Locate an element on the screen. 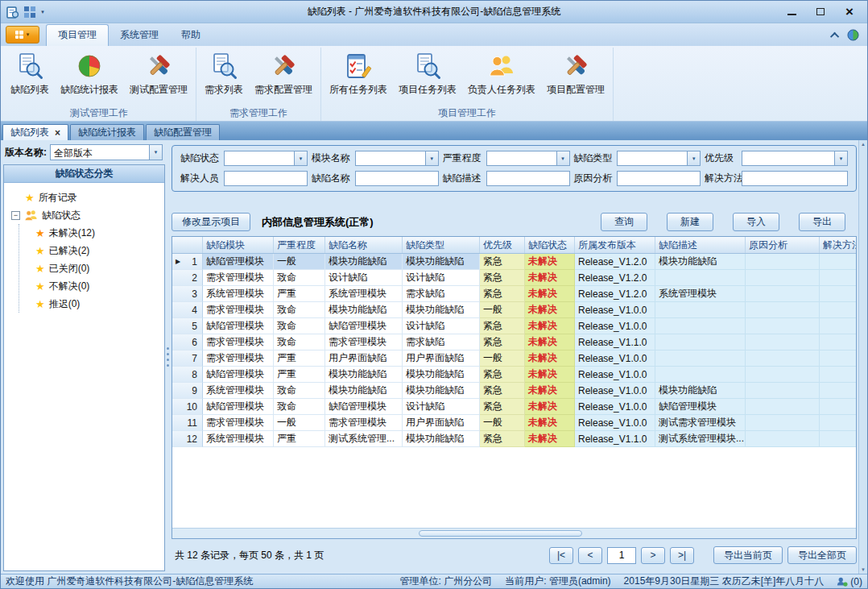 The height and width of the screenshot is (589, 868). row-selector-cell: 11 is located at coordinates (188, 423).